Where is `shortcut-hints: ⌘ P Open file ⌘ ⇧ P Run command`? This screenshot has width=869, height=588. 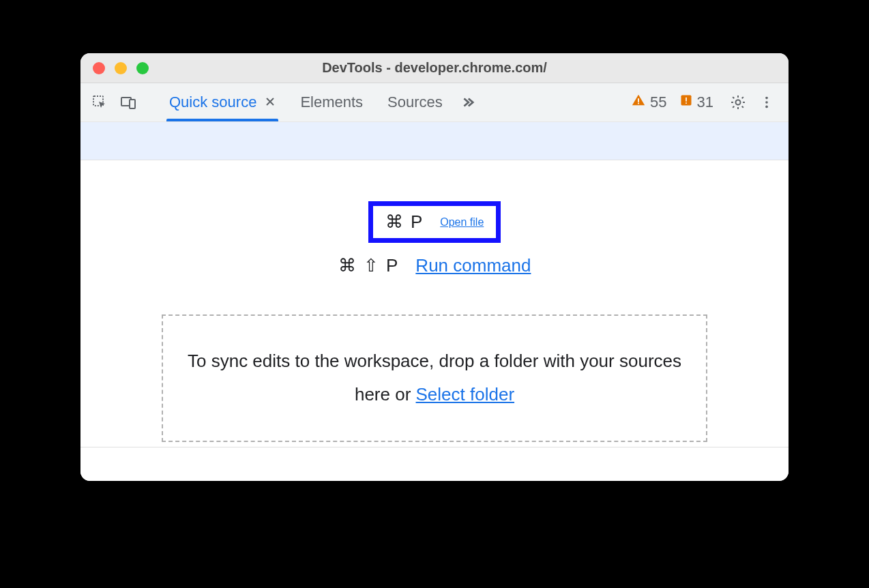 shortcut-hints: ⌘ P Open file ⌘ ⇧ P Run command is located at coordinates (434, 239).